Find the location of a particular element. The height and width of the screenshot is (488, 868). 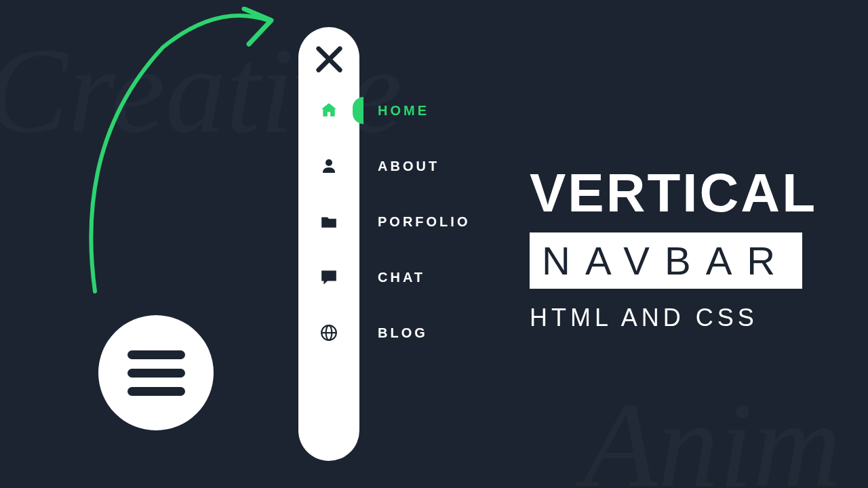

home-icon is located at coordinates (329, 110).